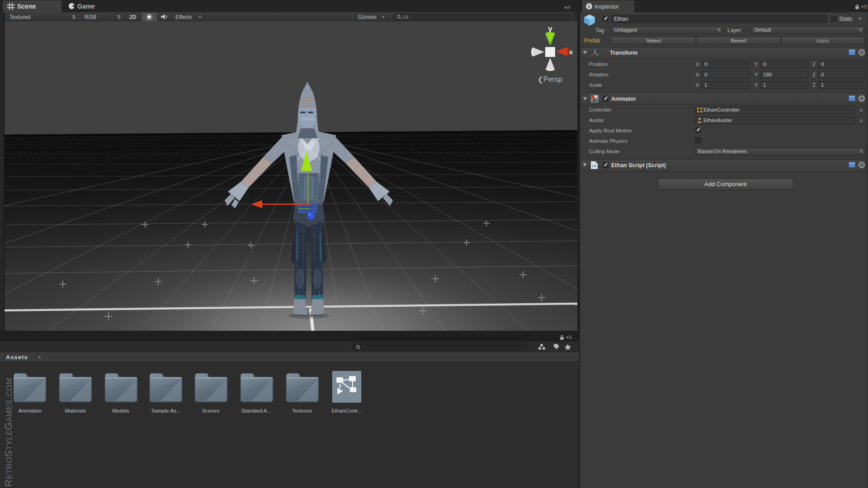 Image resolution: width=868 pixels, height=488 pixels. Describe the element at coordinates (571, 52) in the screenshot. I see `svg-text: x` at that location.